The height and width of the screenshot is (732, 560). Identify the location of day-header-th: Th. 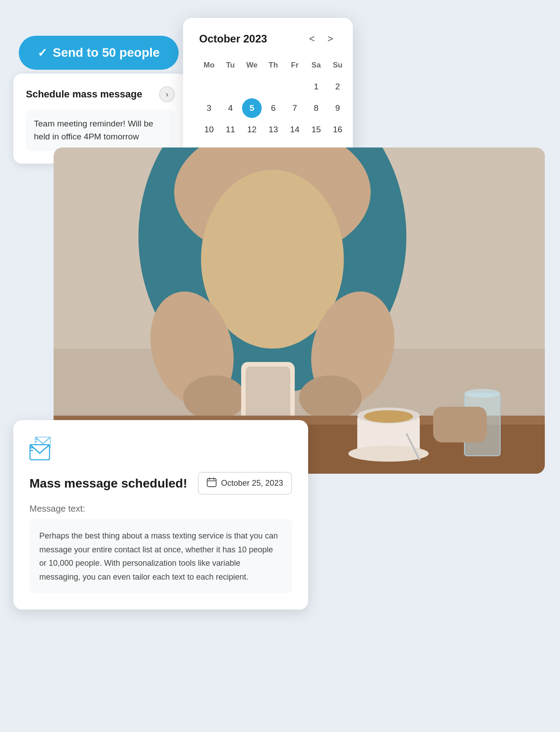
(273, 66).